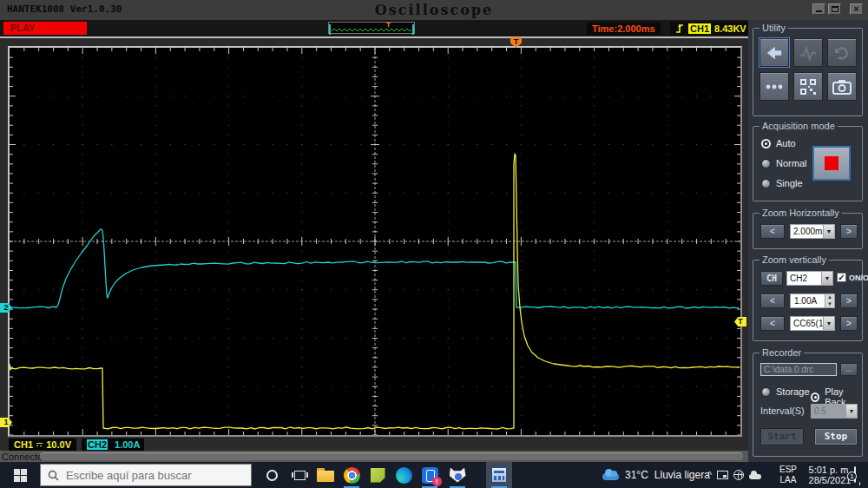 The image size is (868, 488). What do you see at coordinates (637, 475) in the screenshot?
I see `weather-temp: 31°C` at bounding box center [637, 475].